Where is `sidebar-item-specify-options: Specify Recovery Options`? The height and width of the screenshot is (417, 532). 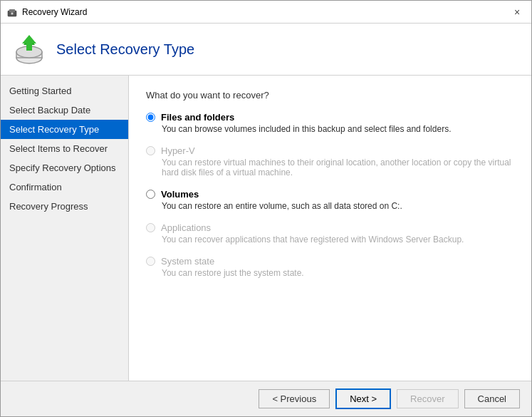 sidebar-item-specify-options: Specify Recovery Options is located at coordinates (64, 168).